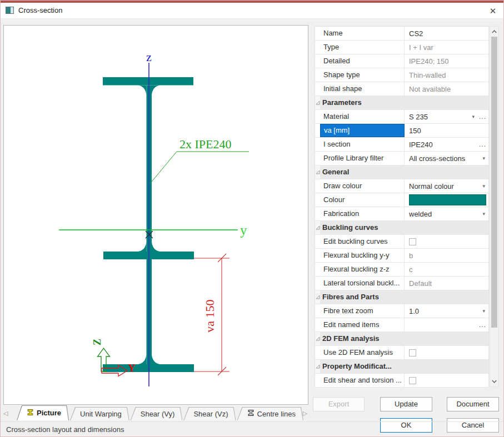 Image resolution: width=504 pixels, height=437 pixels. I want to click on property-value-cell: All cross-sections▾, so click(447, 158).